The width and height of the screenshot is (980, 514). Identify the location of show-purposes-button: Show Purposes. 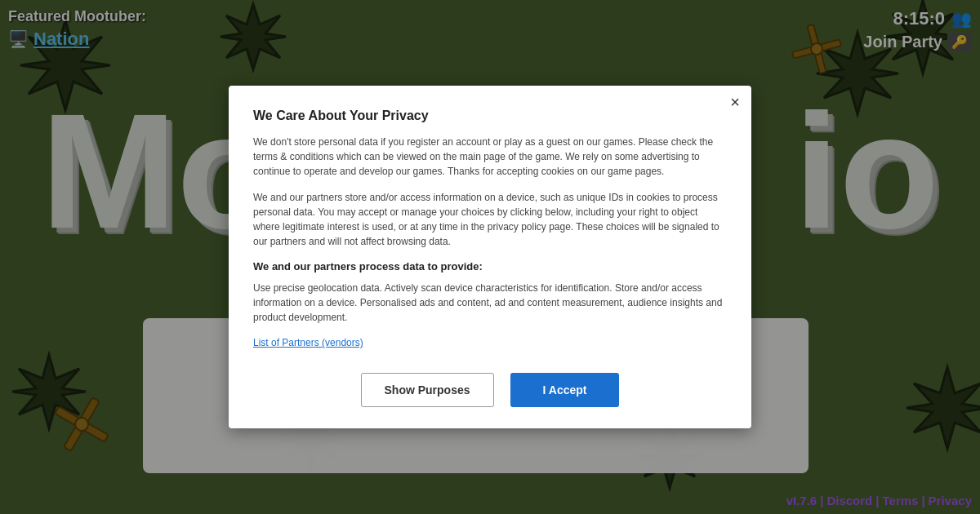
(428, 390).